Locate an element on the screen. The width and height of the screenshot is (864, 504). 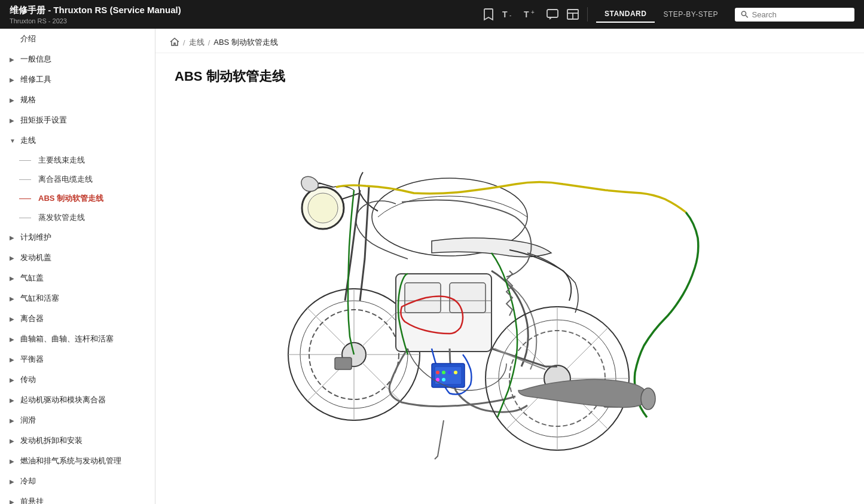
text-decrease-icon: T - is located at coordinates (509, 14).